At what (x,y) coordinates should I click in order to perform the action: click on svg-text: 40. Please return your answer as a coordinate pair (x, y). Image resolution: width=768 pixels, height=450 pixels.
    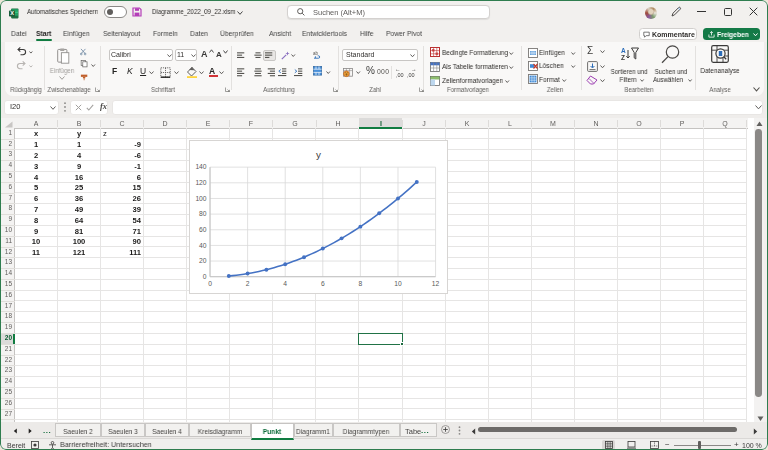
    Looking at the image, I should click on (203, 244).